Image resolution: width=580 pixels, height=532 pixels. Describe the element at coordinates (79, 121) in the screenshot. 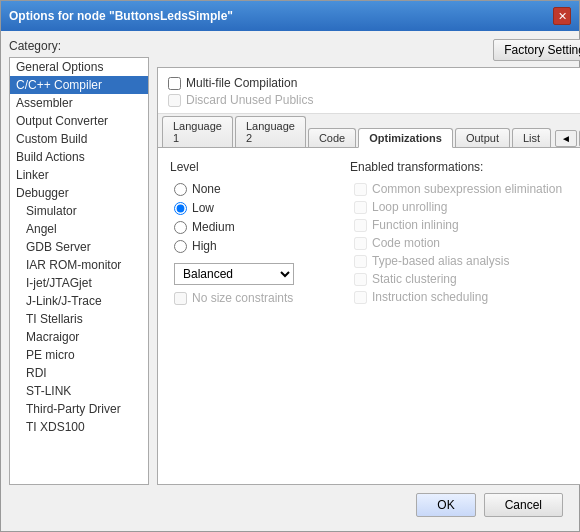

I see `category-item-output-converter: Output Converter` at that location.